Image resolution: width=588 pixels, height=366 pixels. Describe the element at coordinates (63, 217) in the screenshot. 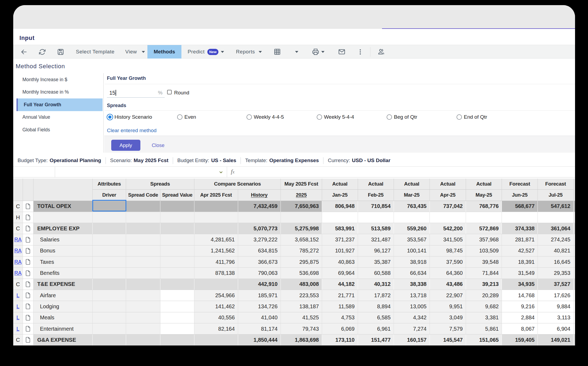

I see `row-name` at that location.